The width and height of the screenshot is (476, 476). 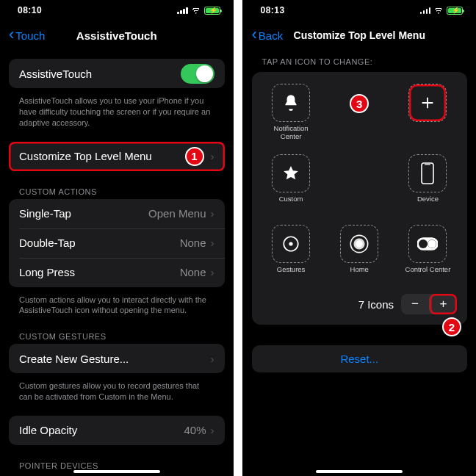 I want to click on star-icon, so click(x=291, y=173).